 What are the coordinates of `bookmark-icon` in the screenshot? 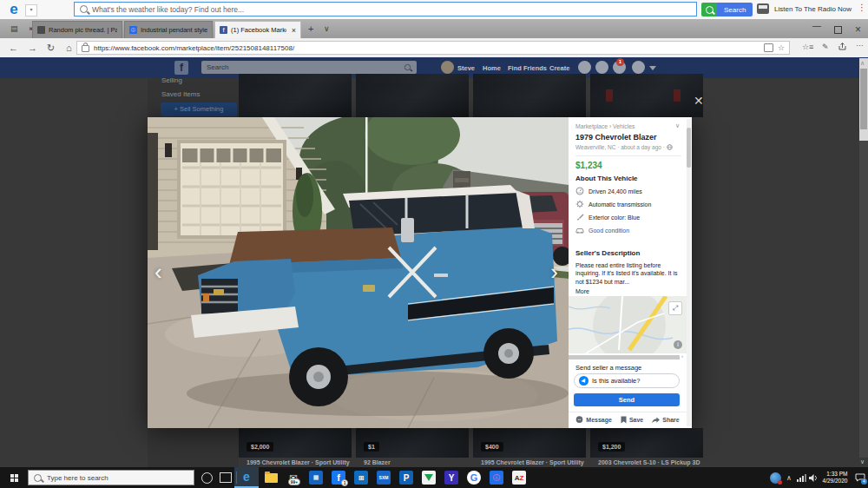 It's located at (623, 420).